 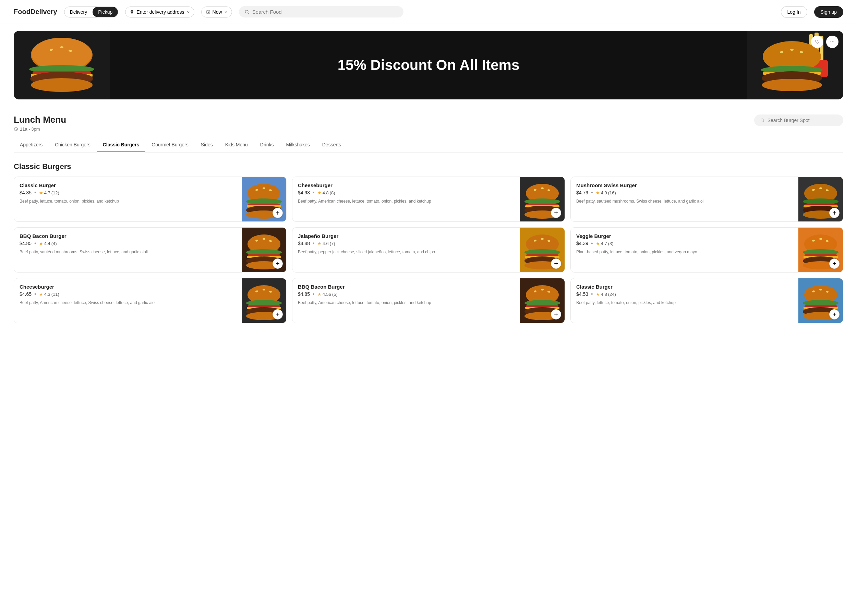 What do you see at coordinates (582, 193) in the screenshot?
I see `item-price: $4.79` at bounding box center [582, 193].